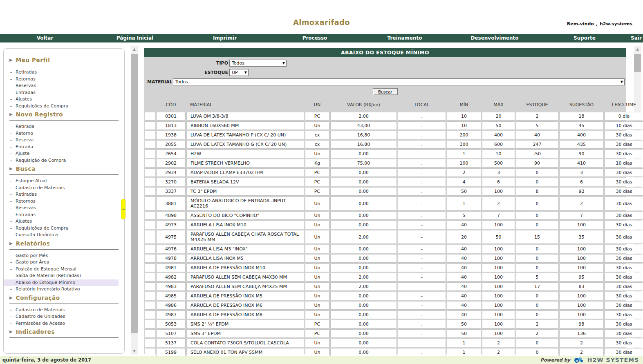 The image size is (643, 364). What do you see at coordinates (61, 141) in the screenshot?
I see `sidebar-item-reserva: -Reserva` at bounding box center [61, 141].